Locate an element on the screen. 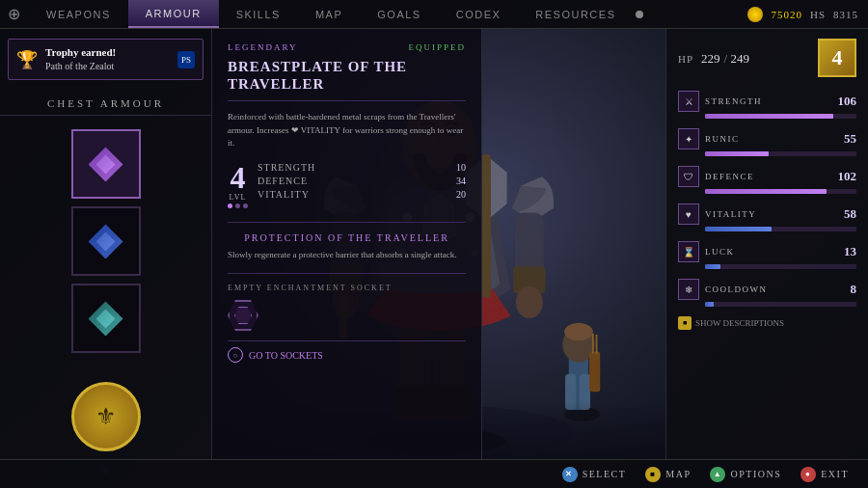  square-button-icon: ■ is located at coordinates (685, 323).